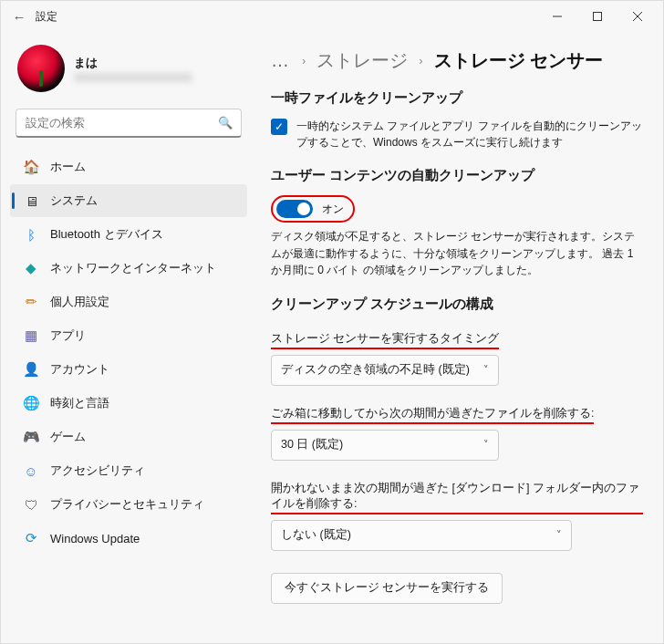 The width and height of the screenshot is (664, 644). Describe the element at coordinates (129, 268) in the screenshot. I see `nav-network: ◆ネットワークとインターネット` at that location.